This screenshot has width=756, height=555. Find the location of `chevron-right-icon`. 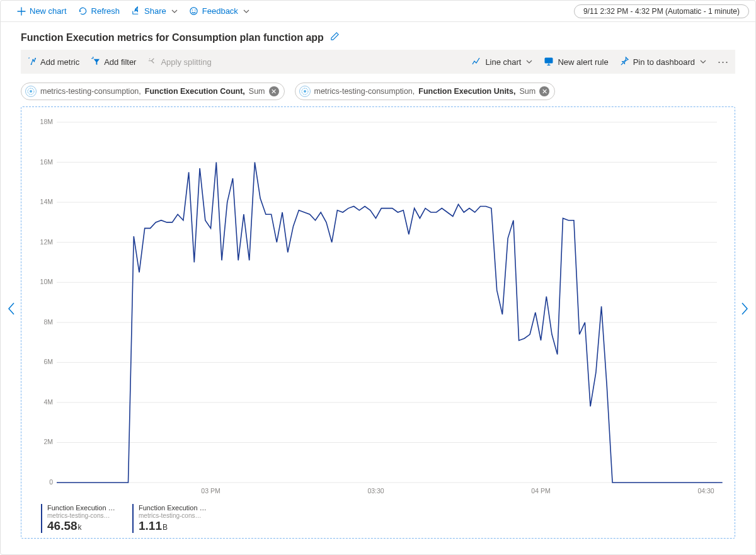

chevron-right-icon is located at coordinates (745, 309).